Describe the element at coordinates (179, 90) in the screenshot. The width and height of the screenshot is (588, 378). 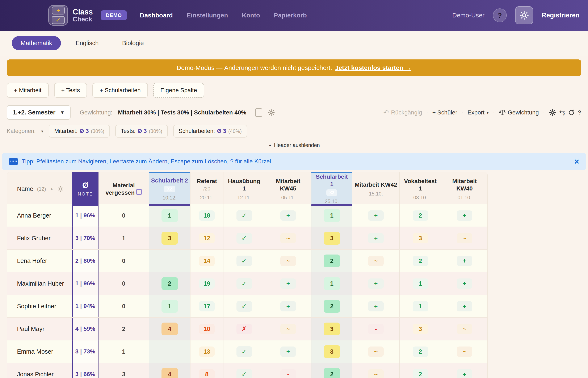
I see `custom-column-button: Eigene Spalte` at that location.